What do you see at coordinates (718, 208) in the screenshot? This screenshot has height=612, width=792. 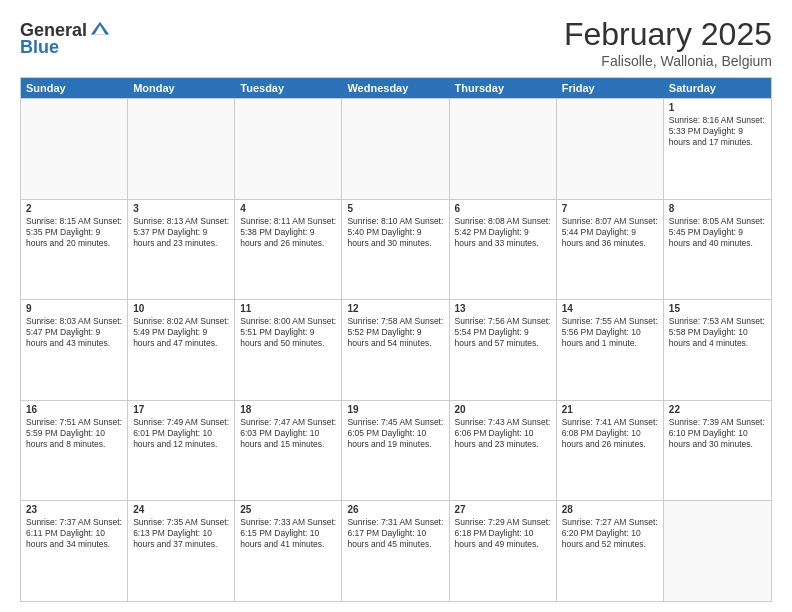 I see `day-number: 8` at bounding box center [718, 208].